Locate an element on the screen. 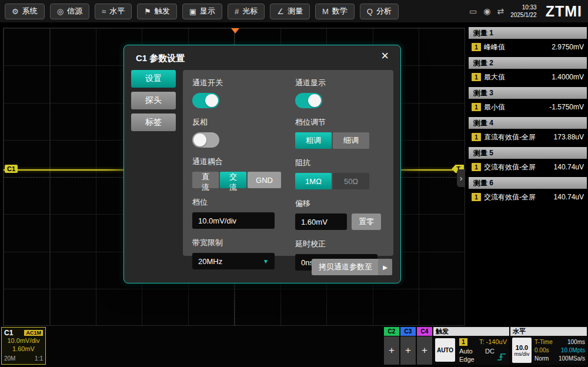  measurement-label: 峰峰值 is located at coordinates (495, 47).